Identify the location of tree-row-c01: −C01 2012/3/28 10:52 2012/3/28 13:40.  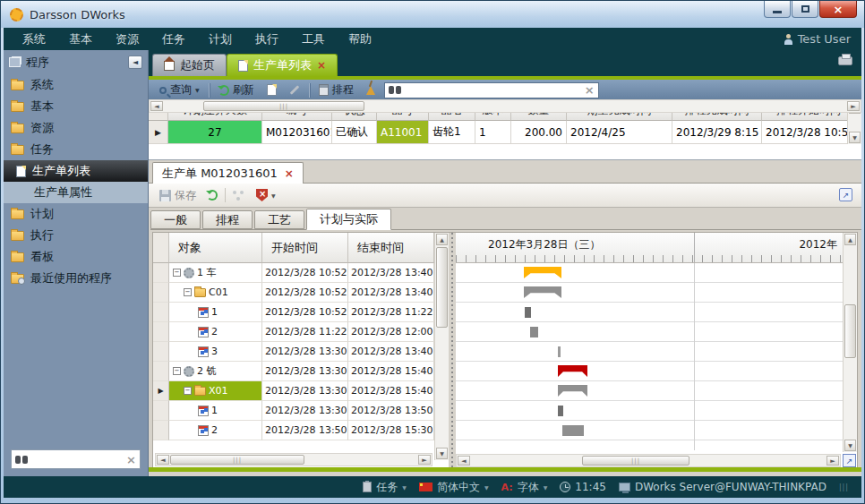
(294, 293).